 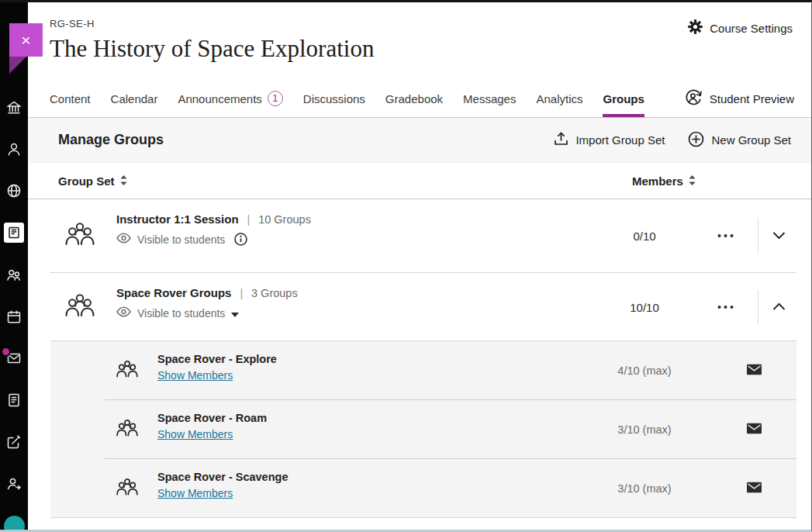 I want to click on tab-analytics: Analytics, so click(x=559, y=98).